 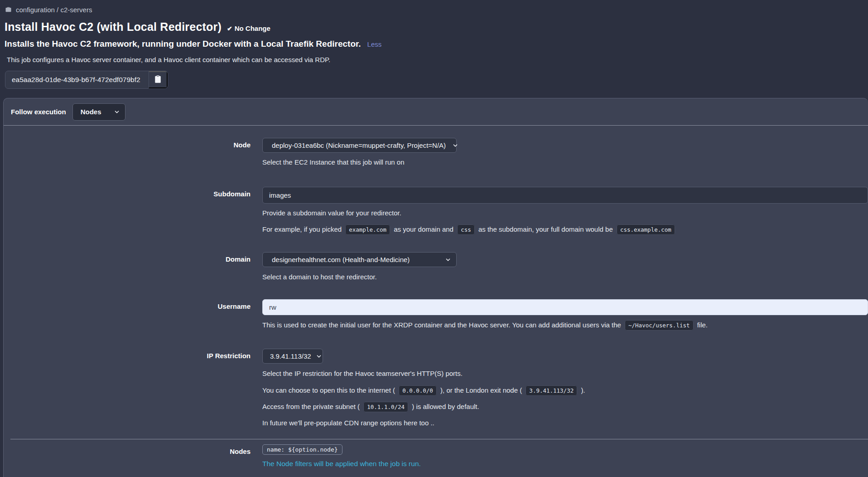 I want to click on username-help: This is used to create the initial user …, so click(x=565, y=325).